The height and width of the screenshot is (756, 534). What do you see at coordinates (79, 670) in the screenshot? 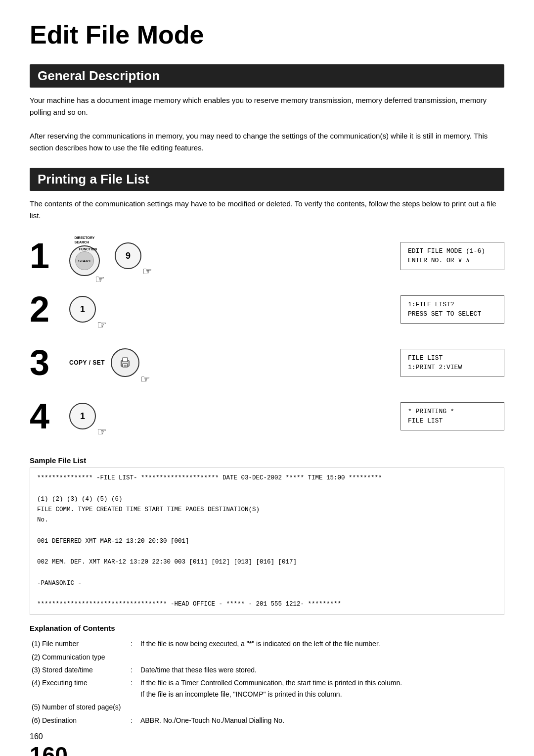
I see `explanation-term-2: (3) Stored date/time` at bounding box center [79, 670].